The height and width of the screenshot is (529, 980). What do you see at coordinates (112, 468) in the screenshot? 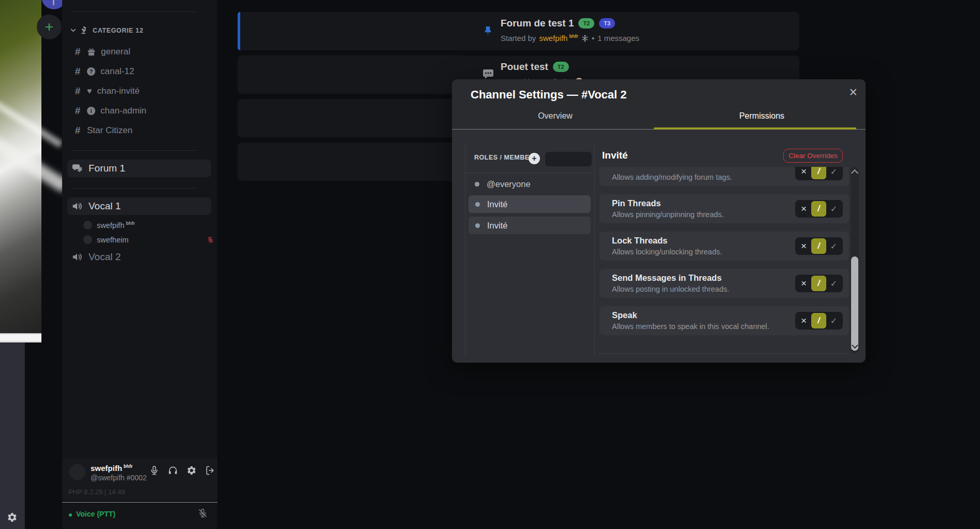
I see `user-name: swefpifhbhfr` at bounding box center [112, 468].